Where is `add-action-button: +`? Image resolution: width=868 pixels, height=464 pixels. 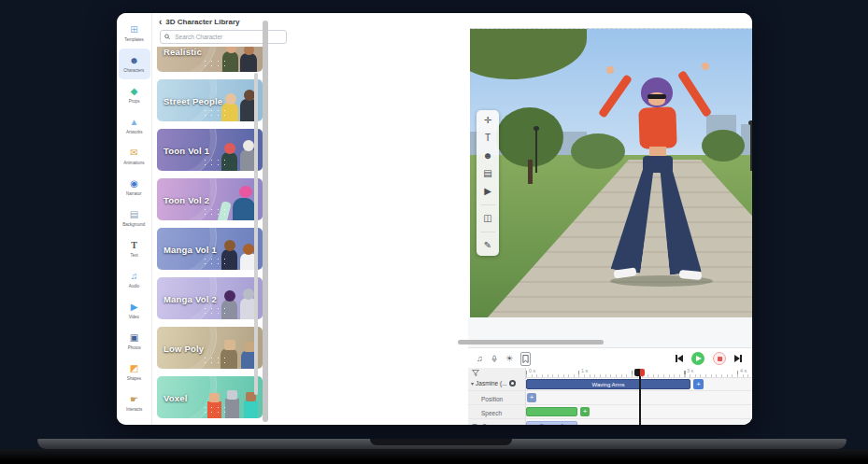 add-action-button: + is located at coordinates (699, 385).